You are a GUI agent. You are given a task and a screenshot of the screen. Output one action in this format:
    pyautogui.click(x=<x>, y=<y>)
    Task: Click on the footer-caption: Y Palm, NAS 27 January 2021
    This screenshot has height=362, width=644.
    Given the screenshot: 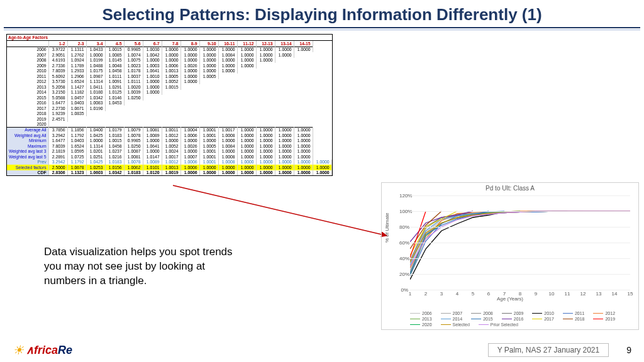 What is the action you would take?
    pyautogui.click(x=548, y=350)
    